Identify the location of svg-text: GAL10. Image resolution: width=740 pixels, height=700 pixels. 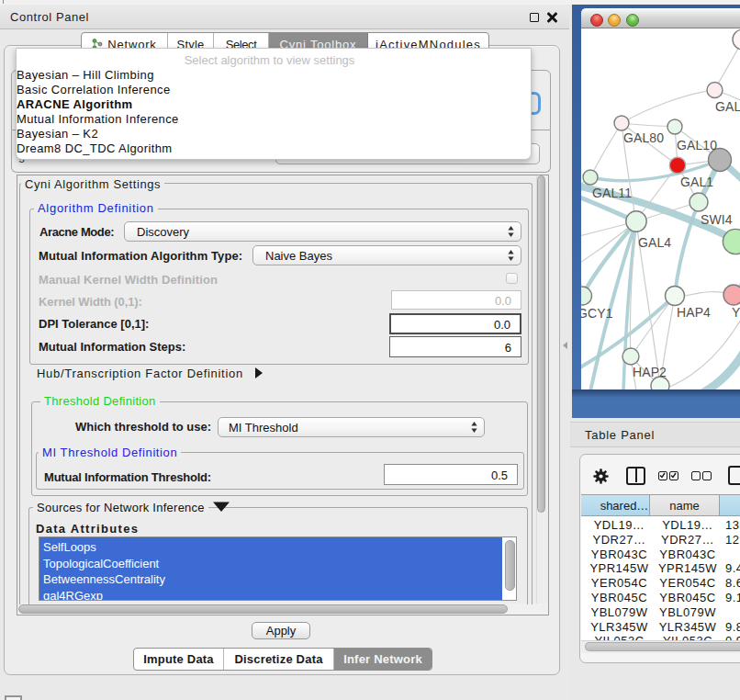
(697, 145).